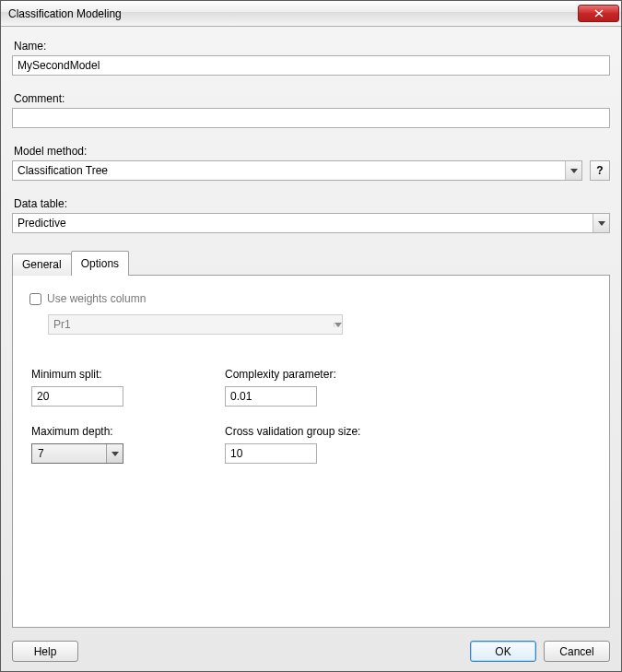  Describe the element at coordinates (503, 652) in the screenshot. I see `ok-button-label: OK` at that location.